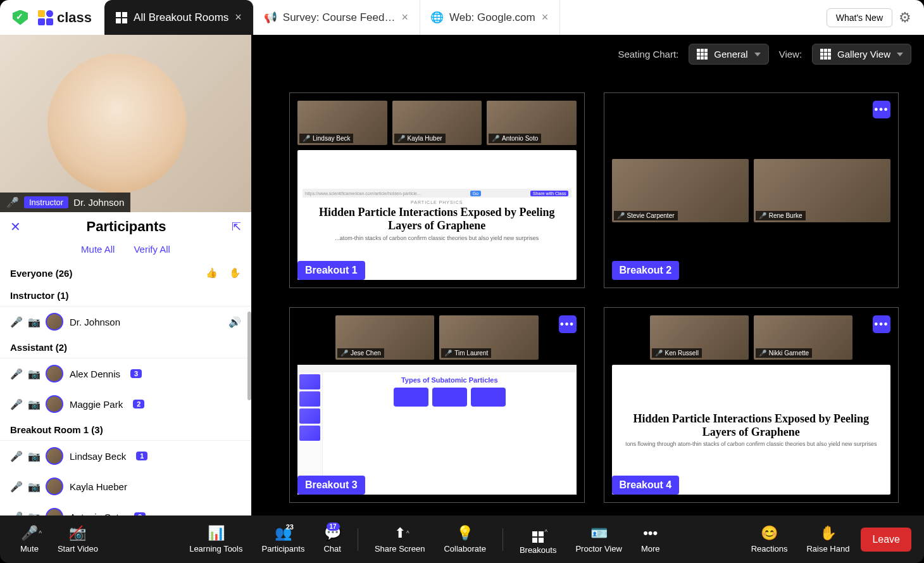 The width and height of the screenshot is (924, 563). What do you see at coordinates (125, 322) in the screenshot?
I see `participant-row: 🎤 📷 Dr. Johnson 🔊` at bounding box center [125, 322].